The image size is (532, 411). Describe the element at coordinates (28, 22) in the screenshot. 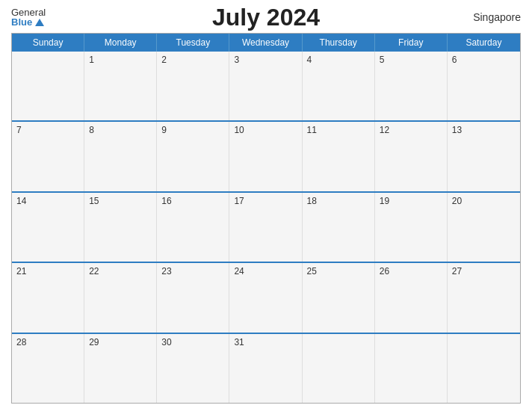

I see `logo-blue-text: Blue` at that location.